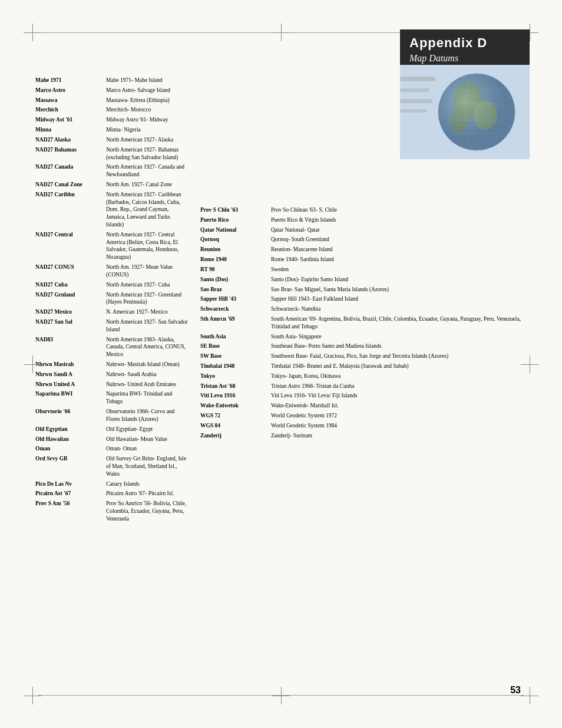  What do you see at coordinates (363, 250) in the screenshot?
I see `list-item: ReunionReunion- Mascarene Island` at bounding box center [363, 250].